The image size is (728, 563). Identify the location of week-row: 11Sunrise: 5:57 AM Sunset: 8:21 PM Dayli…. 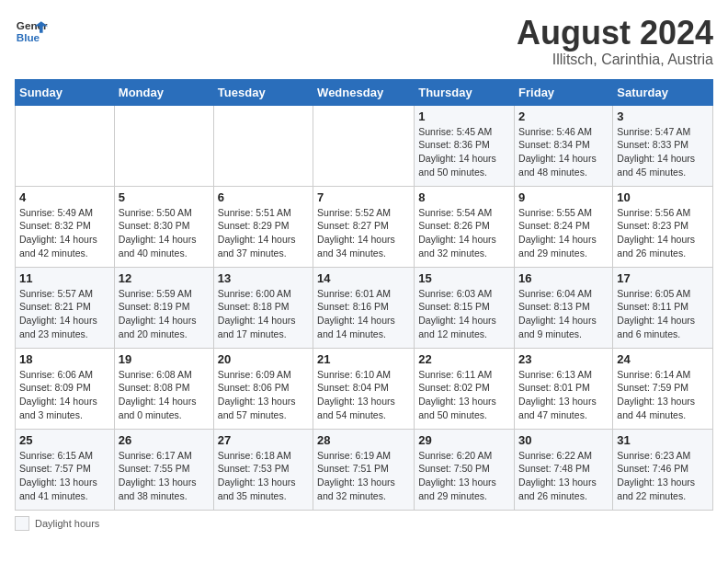
(364, 307).